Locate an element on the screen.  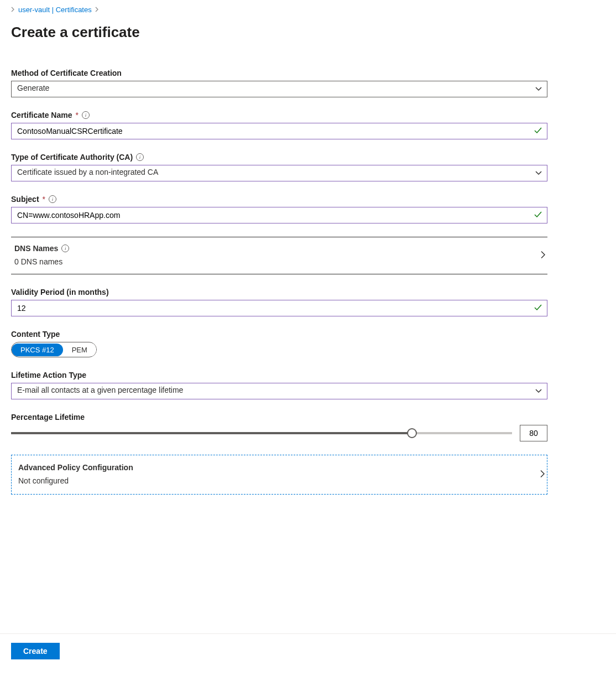
content-type-toggle: PKCS #12 PEM is located at coordinates (54, 350).